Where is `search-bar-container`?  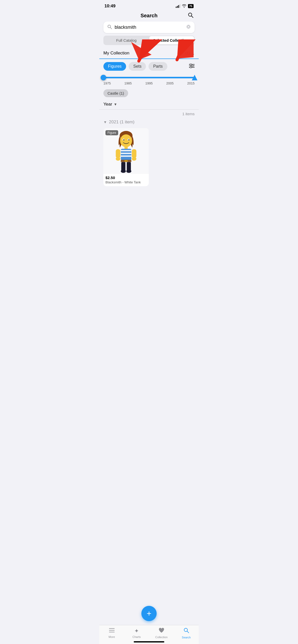 search-bar-container is located at coordinates (149, 28).